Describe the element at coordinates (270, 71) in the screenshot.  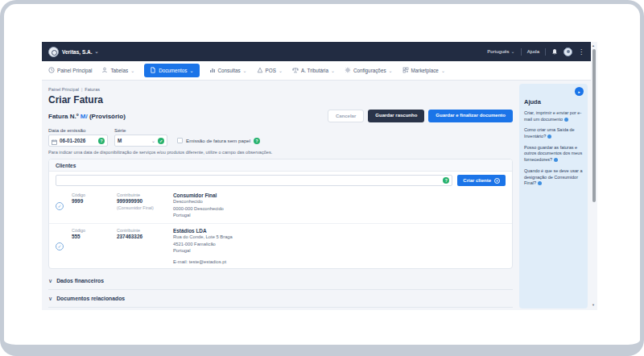
I see `nav-label: POS` at that location.